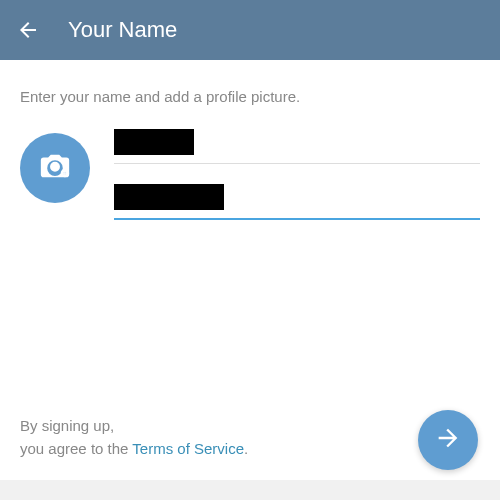 This screenshot has height=500, width=500. What do you see at coordinates (55, 168) in the screenshot?
I see `add-photo-button` at bounding box center [55, 168].